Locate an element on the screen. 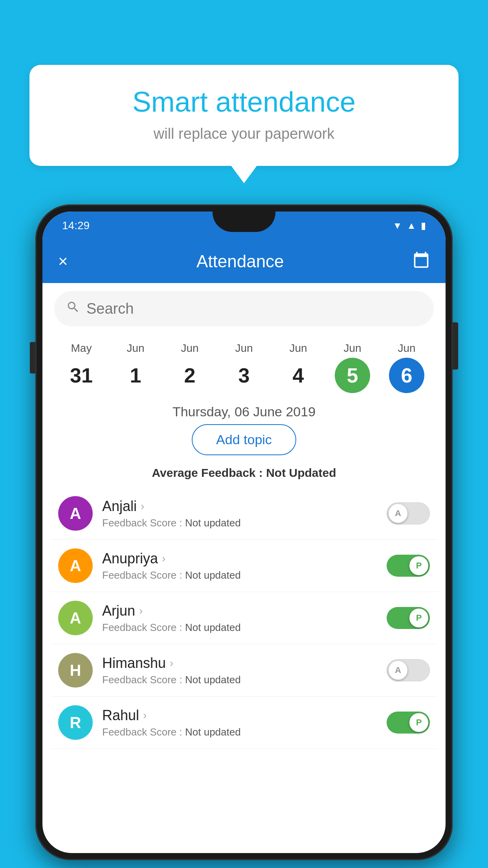  student-name: Anupriya › is located at coordinates (240, 559).